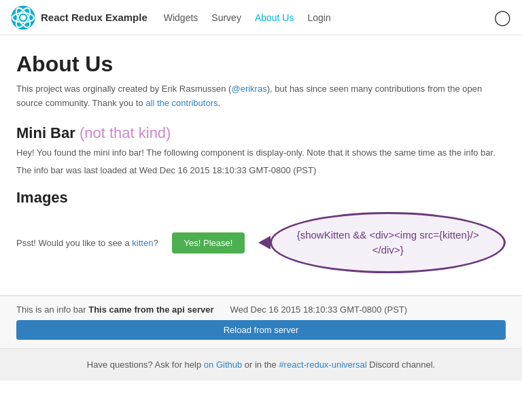 The width and height of the screenshot is (522, 420). Describe the element at coordinates (319, 18) in the screenshot. I see `nav-login: Login` at that location.